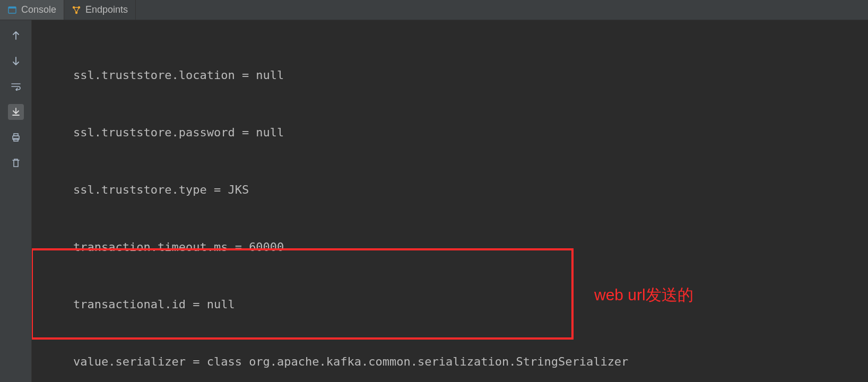  Describe the element at coordinates (450, 133) in the screenshot. I see `config-line: ssl.truststore.password = null` at that location.